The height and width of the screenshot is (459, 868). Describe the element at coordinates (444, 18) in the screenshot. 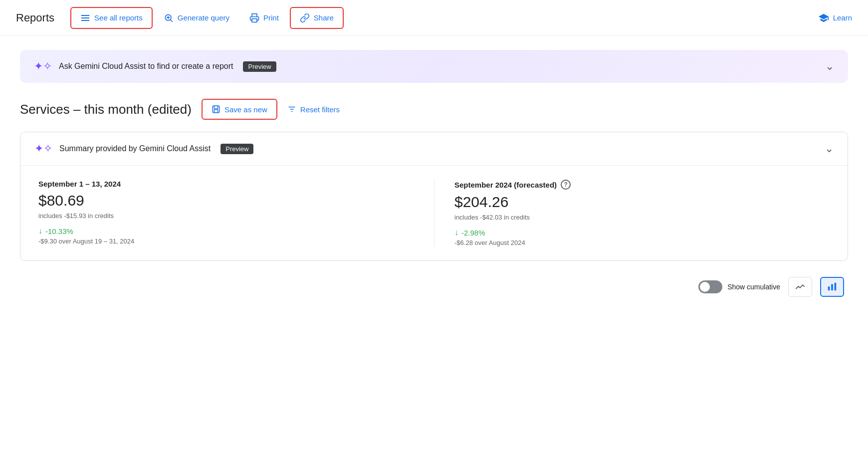

I see `header-nav: See all reports Generate query` at that location.